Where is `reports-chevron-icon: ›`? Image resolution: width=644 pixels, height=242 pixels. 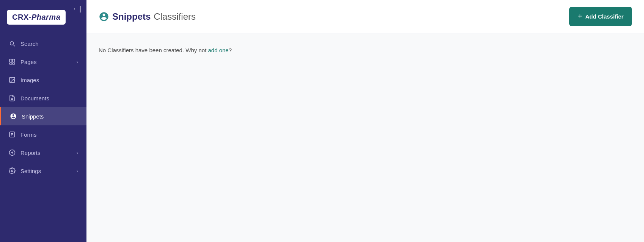
reports-chevron-icon: › is located at coordinates (77, 153).